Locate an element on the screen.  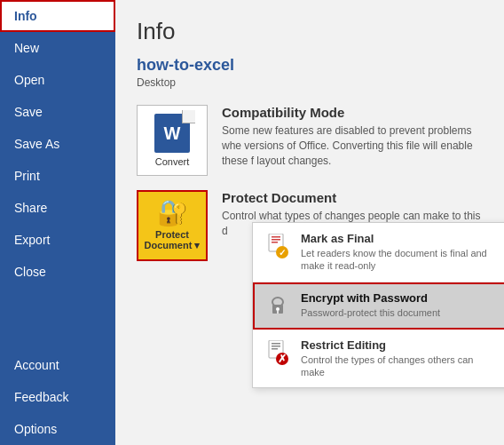
page-title: Info is located at coordinates (310, 32).